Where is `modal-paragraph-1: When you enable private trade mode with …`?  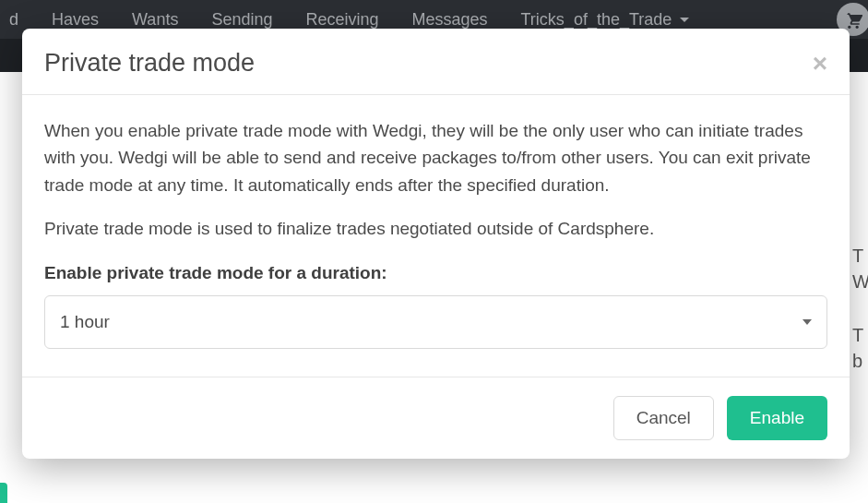 modal-paragraph-1: When you enable private trade mode with … is located at coordinates (435, 158).